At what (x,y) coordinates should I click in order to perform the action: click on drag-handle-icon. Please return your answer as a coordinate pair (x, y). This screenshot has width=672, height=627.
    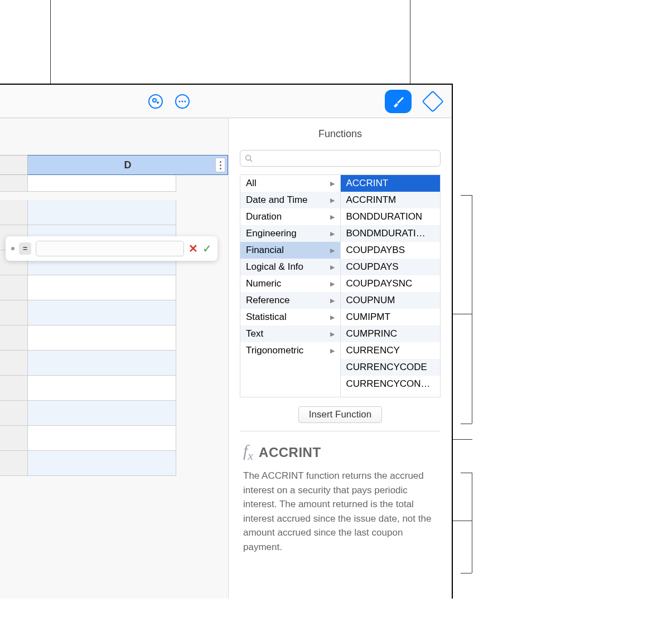
    Looking at the image, I should click on (13, 249).